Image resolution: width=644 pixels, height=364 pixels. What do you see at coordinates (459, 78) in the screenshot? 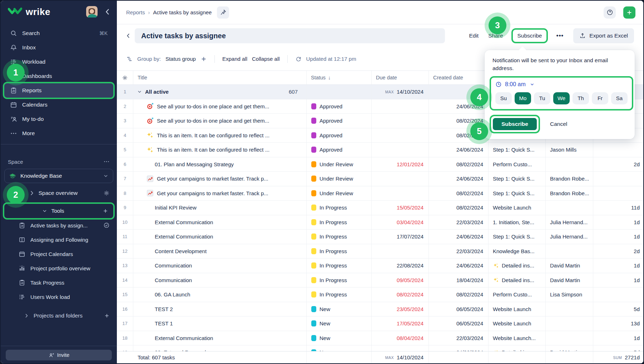
I see `column-header-created-date: Created date` at bounding box center [459, 78].